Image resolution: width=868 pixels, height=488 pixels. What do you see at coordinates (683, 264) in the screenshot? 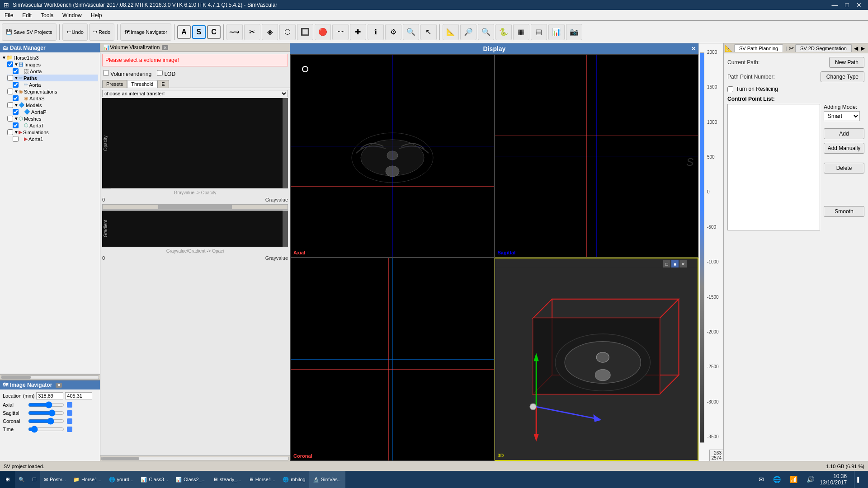
I see `3d-close: ✕` at bounding box center [683, 264].